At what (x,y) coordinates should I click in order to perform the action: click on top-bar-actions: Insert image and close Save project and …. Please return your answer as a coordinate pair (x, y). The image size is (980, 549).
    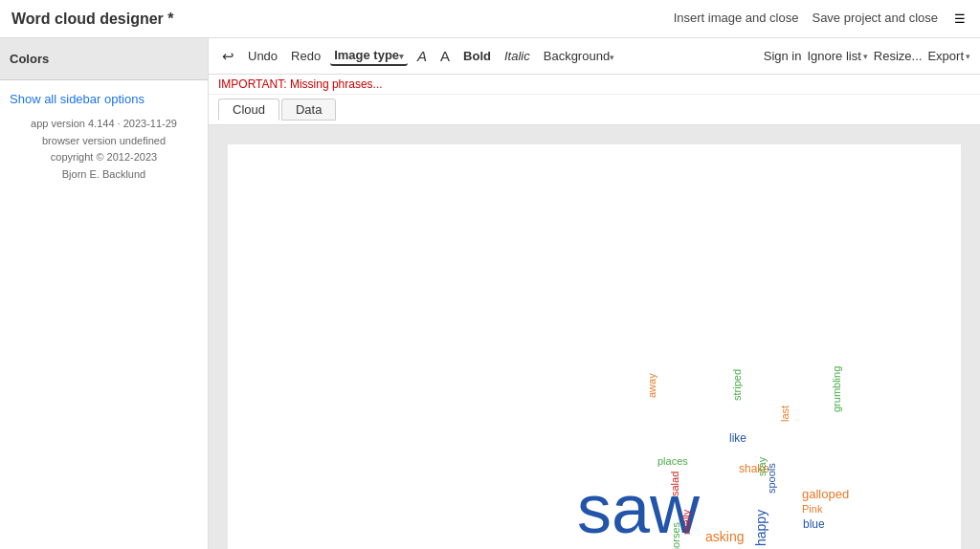
    Looking at the image, I should click on (821, 19).